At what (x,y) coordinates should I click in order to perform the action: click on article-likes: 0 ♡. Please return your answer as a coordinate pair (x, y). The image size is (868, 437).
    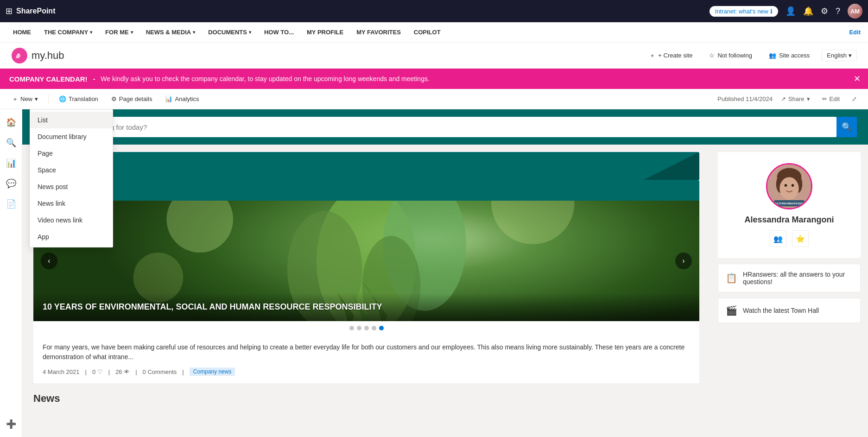
    Looking at the image, I should click on (97, 372).